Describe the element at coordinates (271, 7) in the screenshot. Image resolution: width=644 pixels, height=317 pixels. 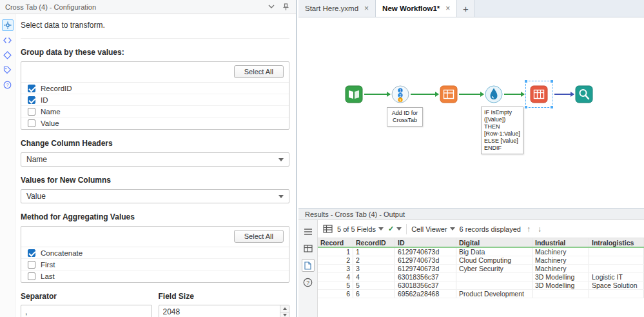
I see `collapse-chevron-icon` at that location.